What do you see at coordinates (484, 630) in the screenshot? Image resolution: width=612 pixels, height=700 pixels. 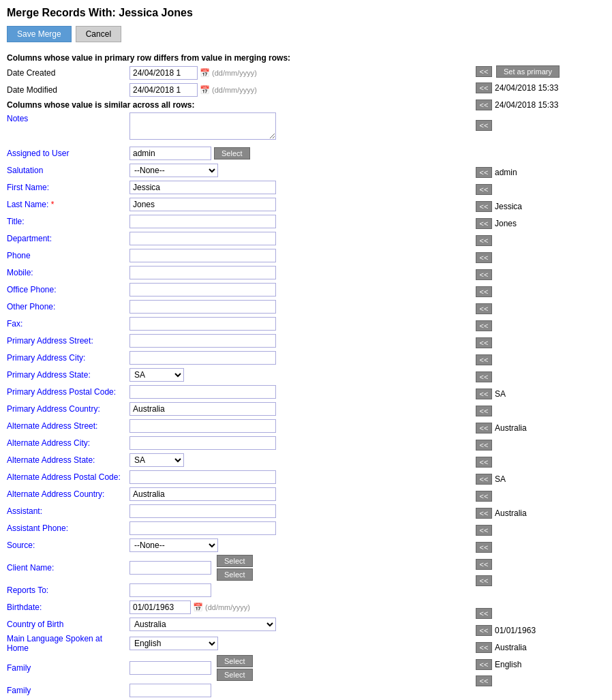 I see `birthdate-right-arrow: <<` at bounding box center [484, 630].